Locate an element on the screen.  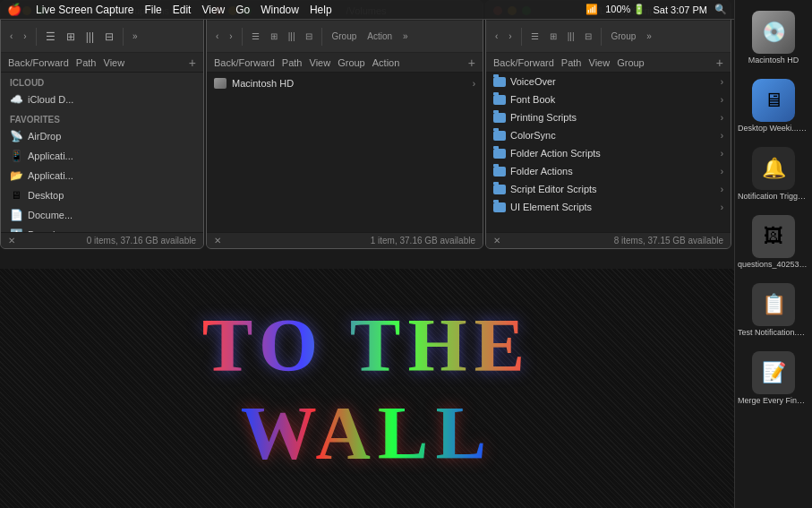
dock-item-macintosh-hd: 💿 Macintosh HD is located at coordinates (774, 38).